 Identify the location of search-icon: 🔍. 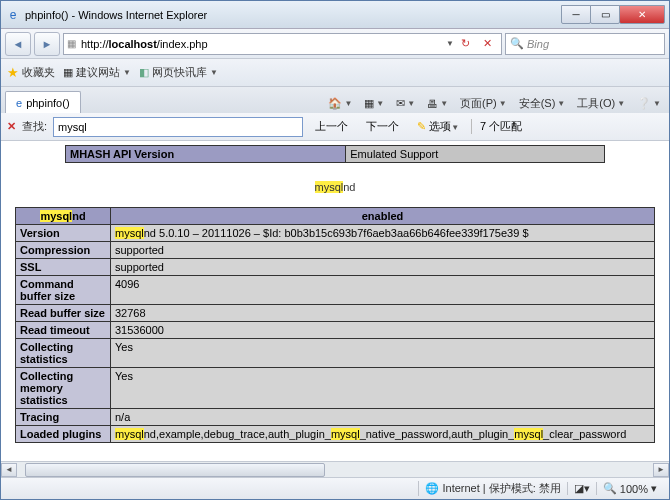
(517, 44).